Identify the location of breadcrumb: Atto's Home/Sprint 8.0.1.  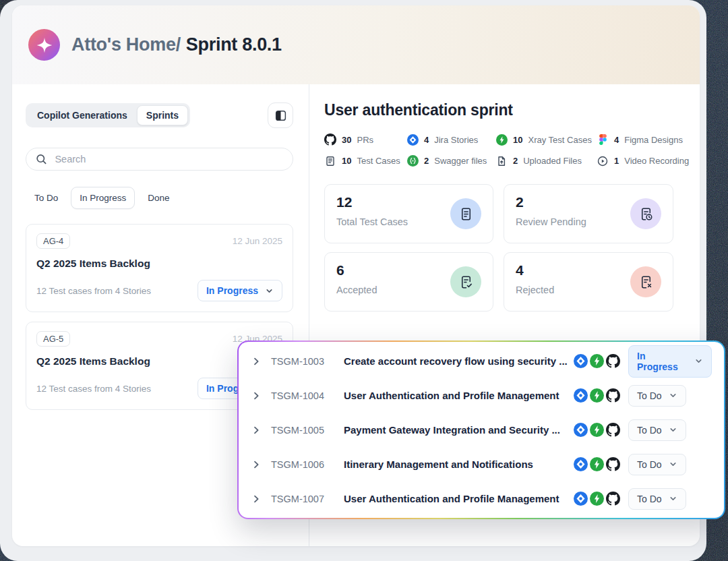
(177, 45).